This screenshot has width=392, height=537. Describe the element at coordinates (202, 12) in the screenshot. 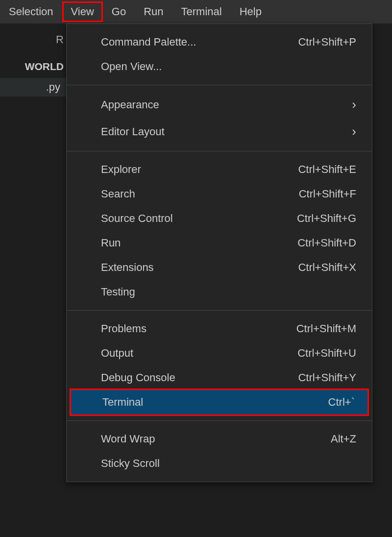

I see `menubar-item-terminal: Terminal` at that location.